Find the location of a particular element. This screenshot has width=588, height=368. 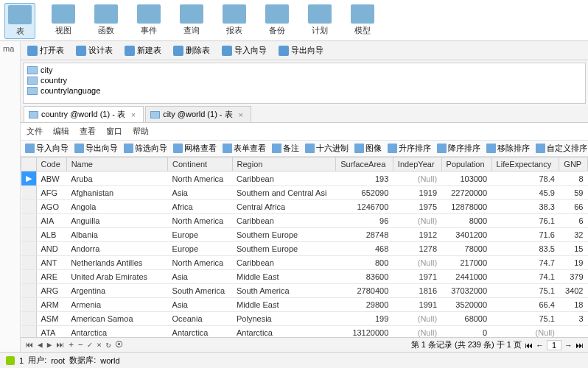

cell-Code: ARM is located at coordinates (52, 305).